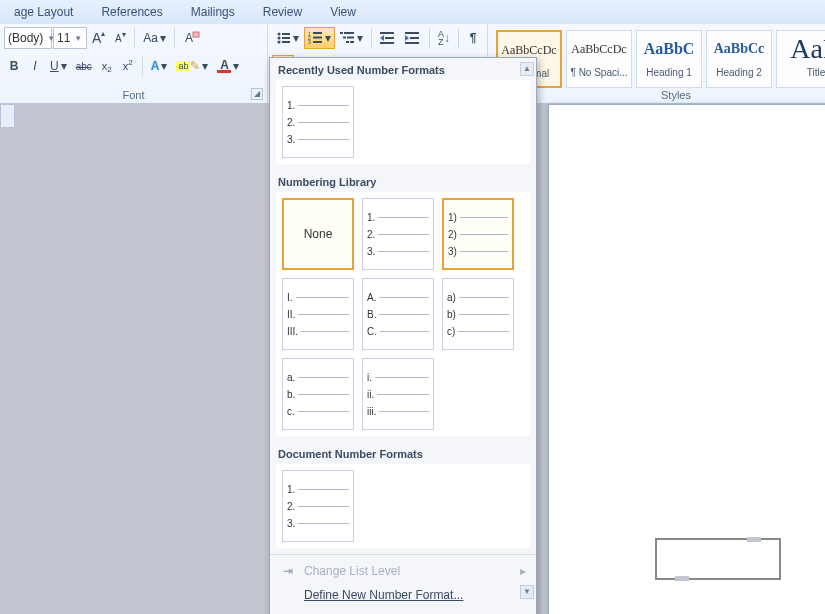  I want to click on font-color-button: A▾, so click(228, 66).